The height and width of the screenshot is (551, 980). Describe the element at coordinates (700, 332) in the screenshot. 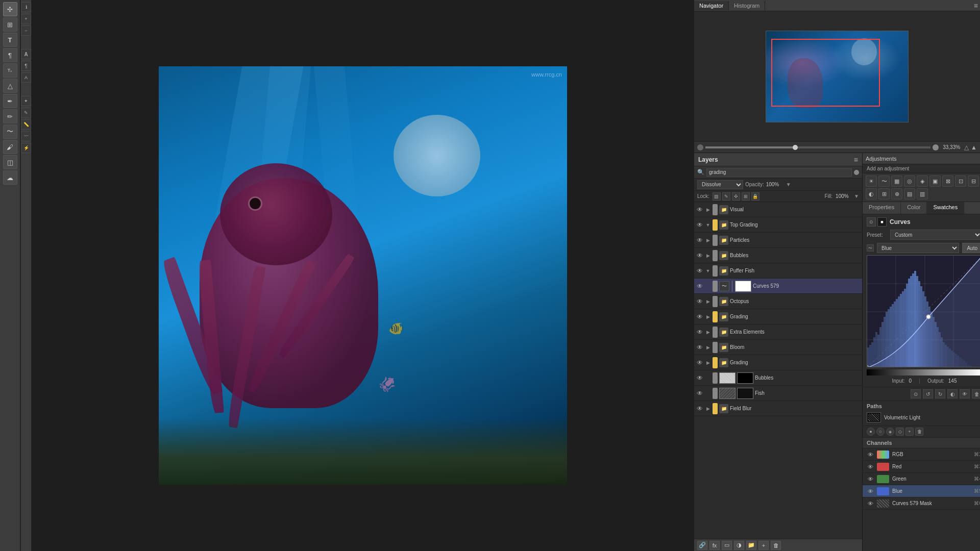

I see `layer-vis-extra: 👁` at that location.